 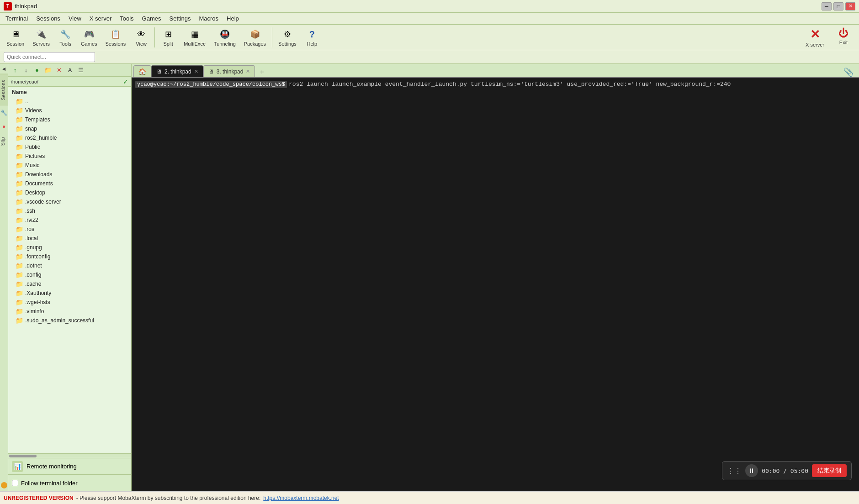 I want to click on multiexec-icon: ▦, so click(x=195, y=34).